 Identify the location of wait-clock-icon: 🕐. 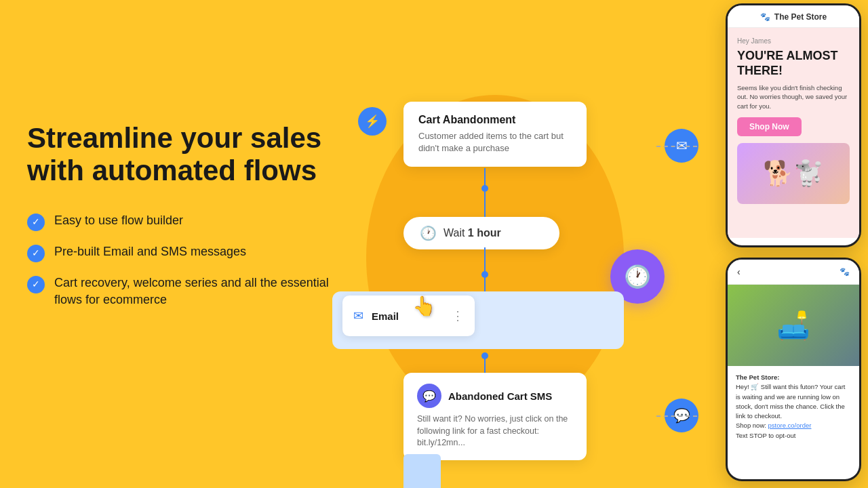
(429, 233).